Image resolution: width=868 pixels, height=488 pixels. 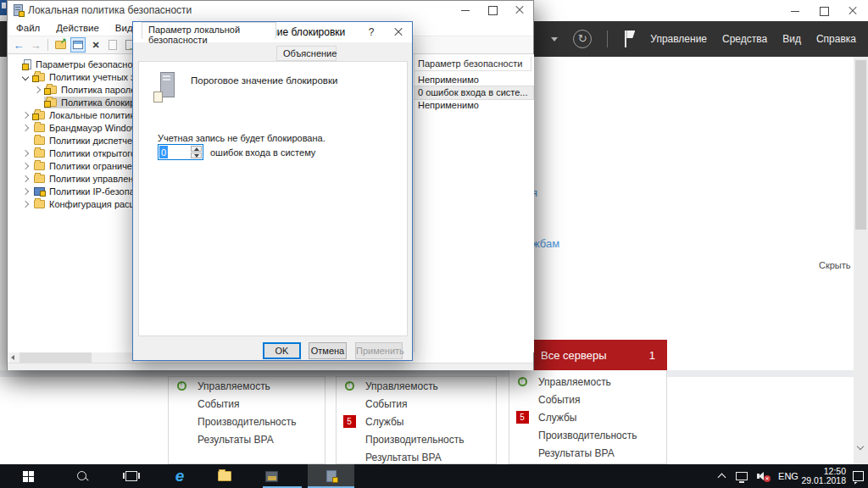 What do you see at coordinates (72, 358) in the screenshot?
I see `horizontal-scrollbar` at bounding box center [72, 358].